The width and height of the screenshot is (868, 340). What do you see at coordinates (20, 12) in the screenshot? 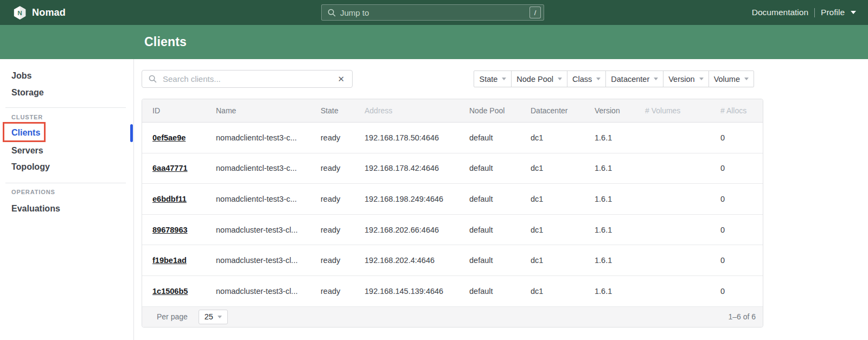
I see `svg-text: N` at bounding box center [20, 12].